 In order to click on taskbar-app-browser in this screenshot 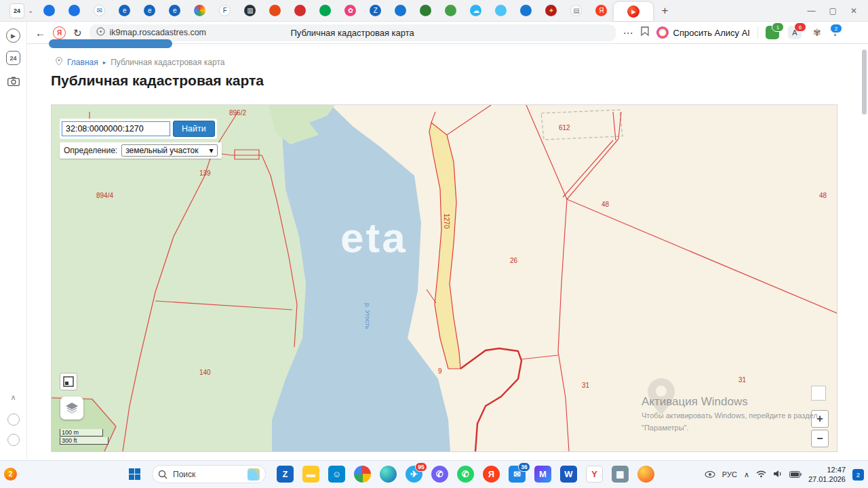, I will do `click(646, 474)`.